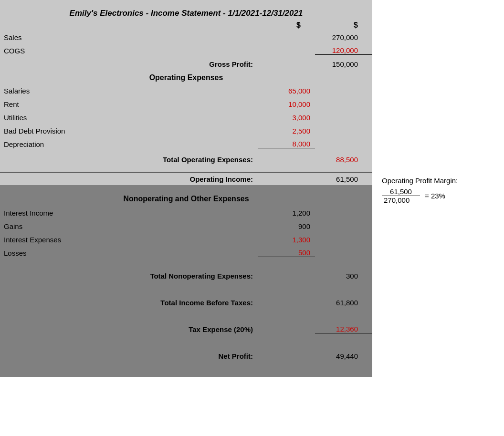  I want to click on losses-value: 500, so click(286, 253).